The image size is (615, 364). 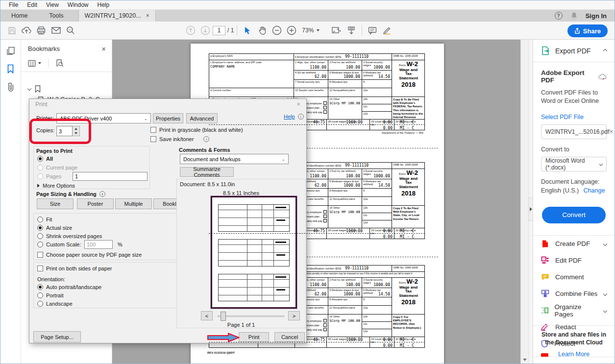 I want to click on scrolling-mode-icon, so click(x=351, y=30).